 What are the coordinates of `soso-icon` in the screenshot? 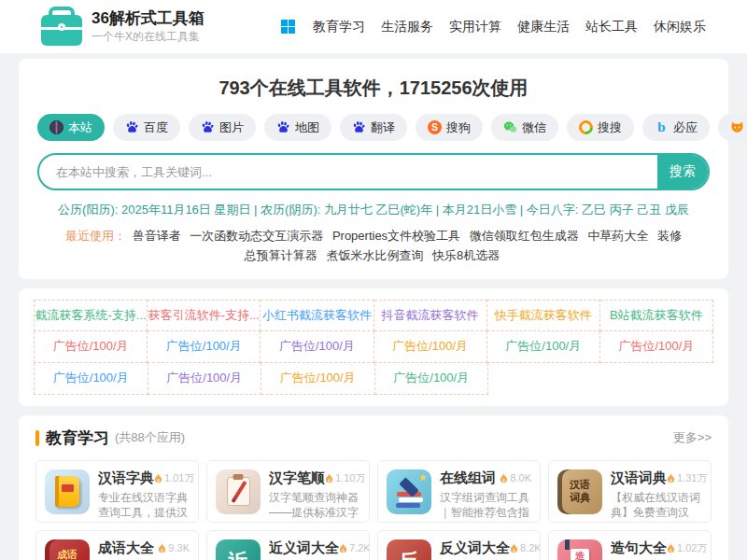 It's located at (586, 127).